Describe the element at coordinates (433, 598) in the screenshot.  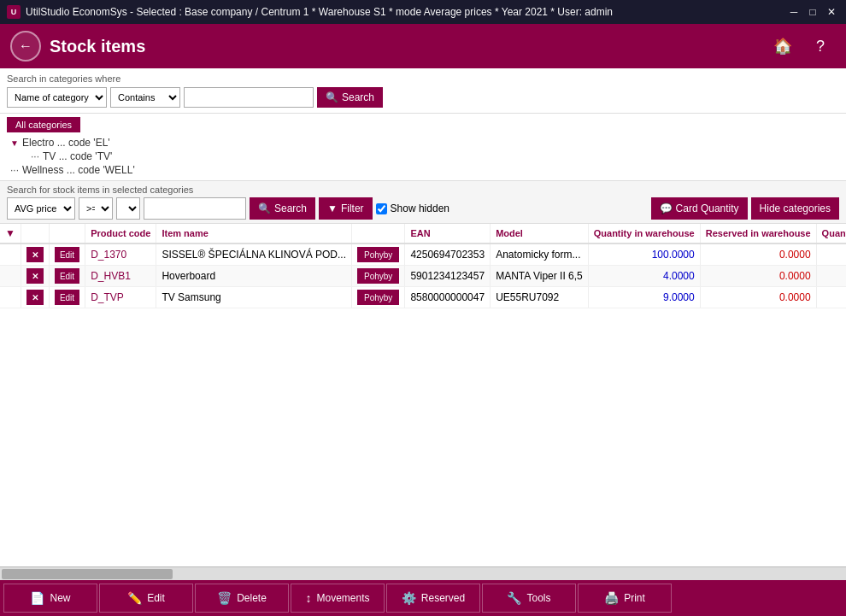
I see `reserved-button: ⚙️ Reserved` at that location.